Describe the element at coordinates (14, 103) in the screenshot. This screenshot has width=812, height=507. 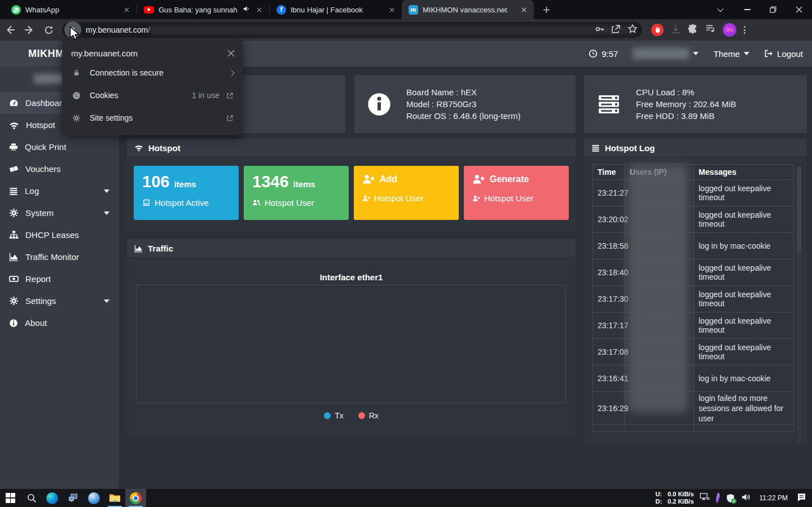
I see `gauge-icon` at that location.